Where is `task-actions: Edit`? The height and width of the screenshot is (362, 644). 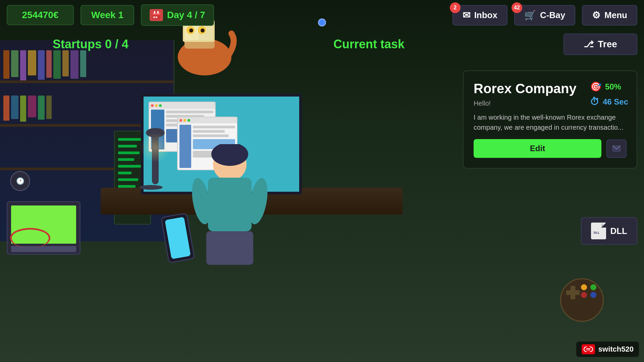 task-actions: Edit is located at coordinates (550, 148).